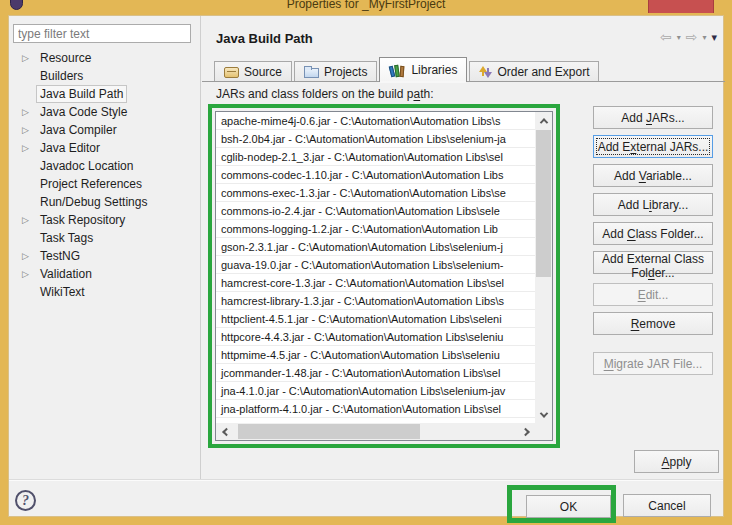 The image size is (732, 525). What do you see at coordinates (679, 38) in the screenshot?
I see `back-dropdown-icon: ▾` at bounding box center [679, 38].